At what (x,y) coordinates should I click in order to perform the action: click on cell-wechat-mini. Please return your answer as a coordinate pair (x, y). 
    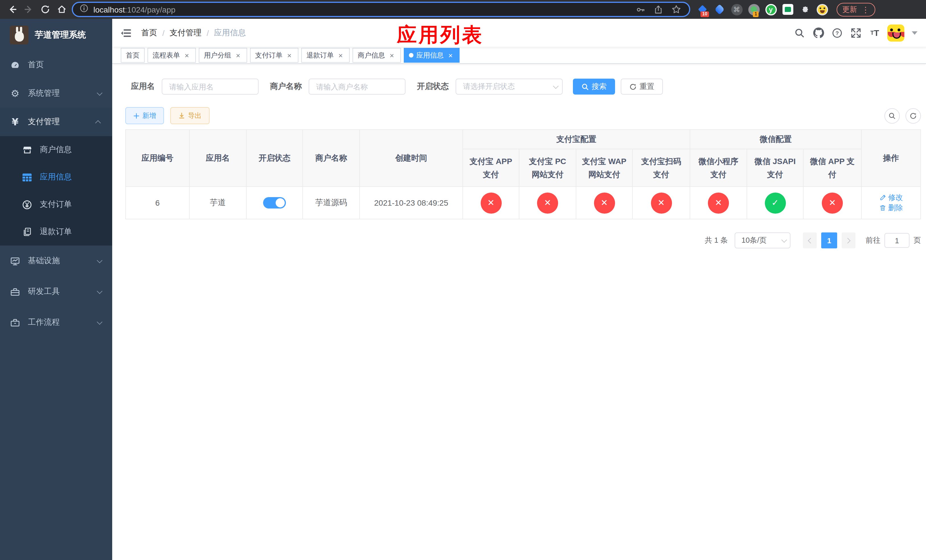
    Looking at the image, I should click on (719, 203).